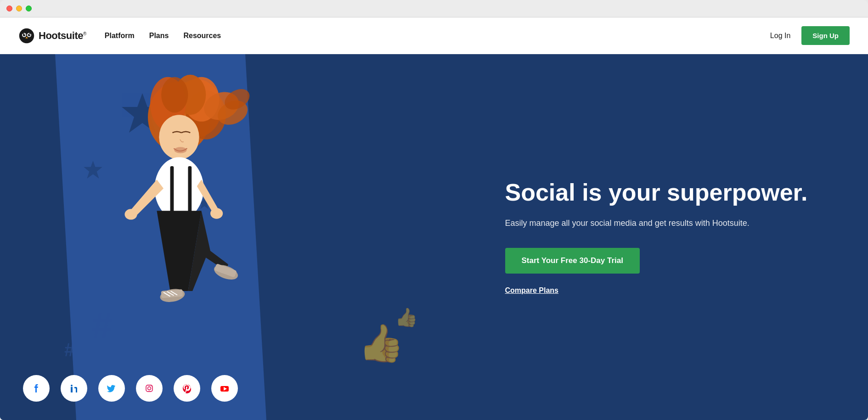 This screenshot has height=420, width=868. I want to click on hero-subtext: Easily manage all your social media and …, so click(669, 223).